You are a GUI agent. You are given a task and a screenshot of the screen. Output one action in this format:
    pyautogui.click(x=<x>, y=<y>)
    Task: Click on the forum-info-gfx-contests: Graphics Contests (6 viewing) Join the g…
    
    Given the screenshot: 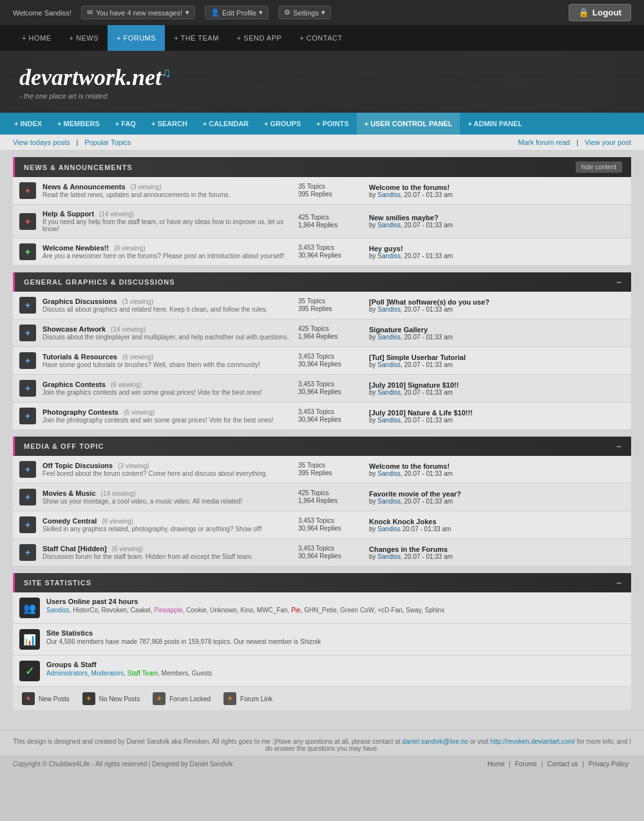 What is the action you would take?
    pyautogui.click(x=170, y=388)
    